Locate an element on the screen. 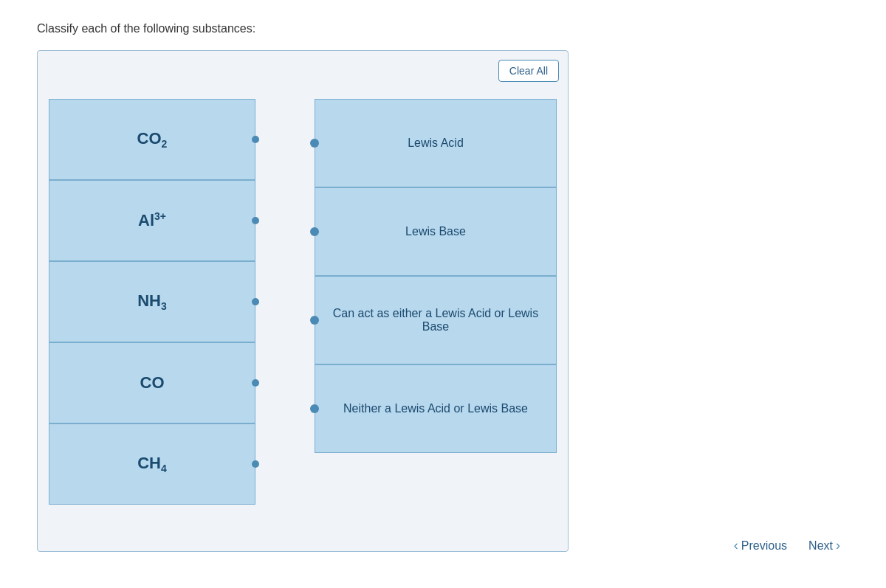 The image size is (886, 588). substance-co-dot is located at coordinates (255, 383).